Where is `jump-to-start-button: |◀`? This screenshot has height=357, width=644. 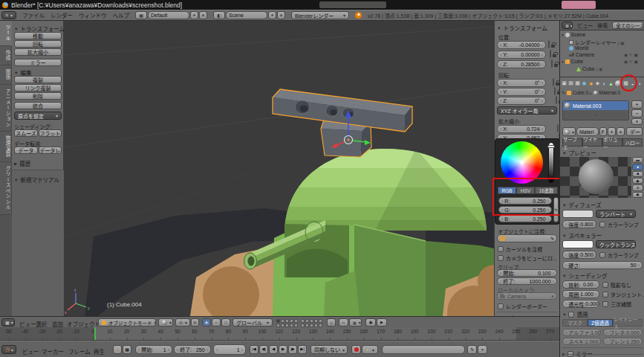 jump-to-start-button: |◀ is located at coordinates (254, 350).